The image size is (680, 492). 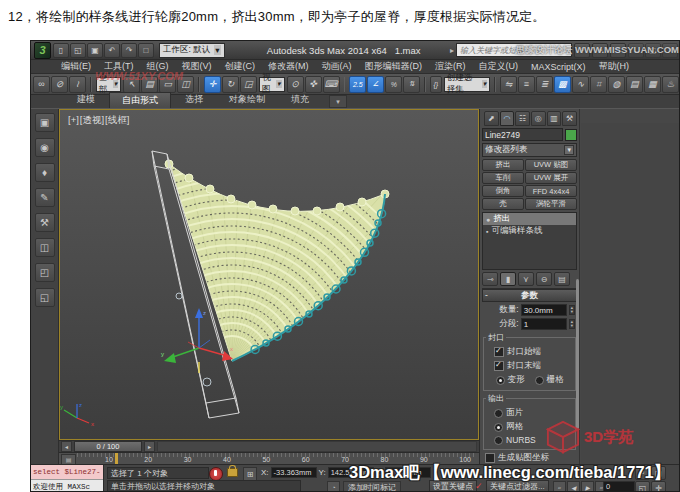 I want to click on mesh-radio, so click(x=498, y=428).